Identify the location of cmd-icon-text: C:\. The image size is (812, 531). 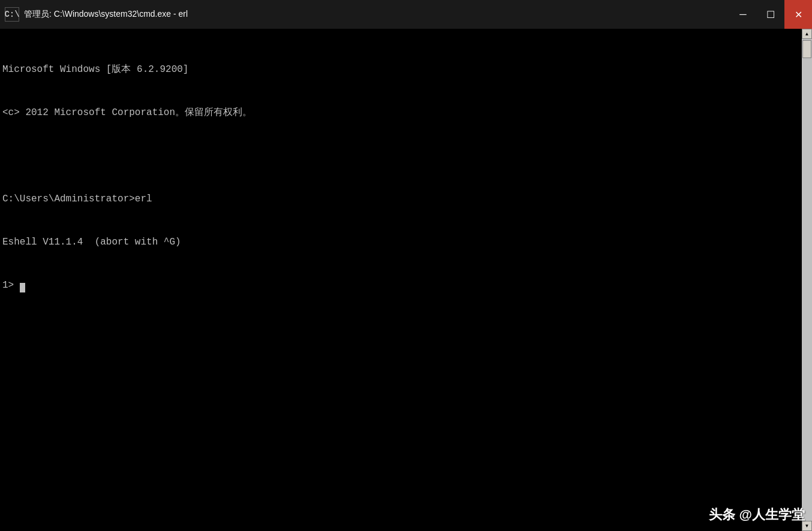
(12, 14).